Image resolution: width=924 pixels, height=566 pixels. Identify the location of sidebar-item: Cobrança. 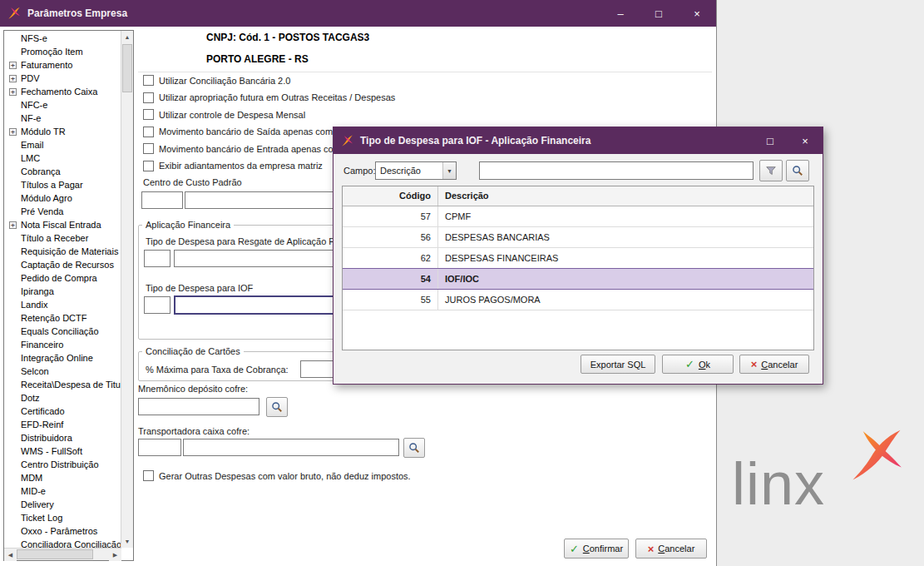
(62, 171).